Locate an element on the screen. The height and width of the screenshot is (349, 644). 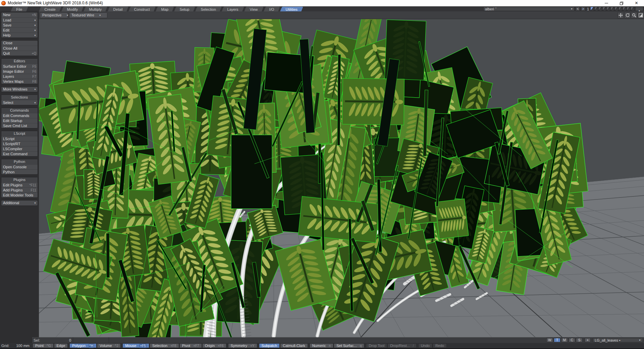
tool-button-redo: Redo is located at coordinates (440, 346).